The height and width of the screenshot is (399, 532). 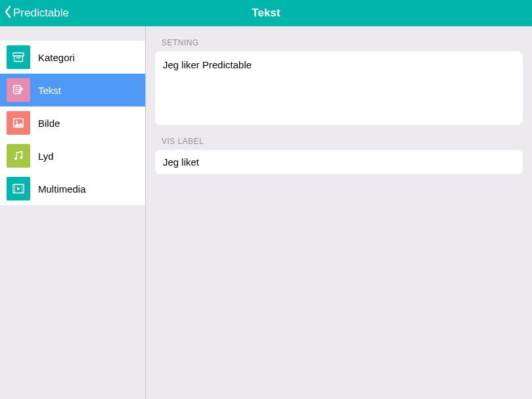 What do you see at coordinates (72, 156) in the screenshot?
I see `sidebar-item-lyd: Lyd` at bounding box center [72, 156].